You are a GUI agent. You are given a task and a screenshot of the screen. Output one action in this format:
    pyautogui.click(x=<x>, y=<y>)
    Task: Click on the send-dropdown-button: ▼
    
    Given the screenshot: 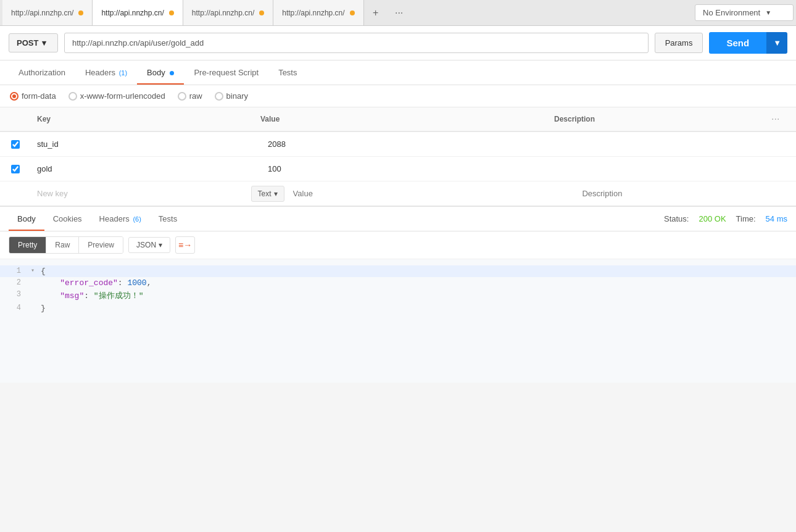 What is the action you would take?
    pyautogui.click(x=777, y=43)
    